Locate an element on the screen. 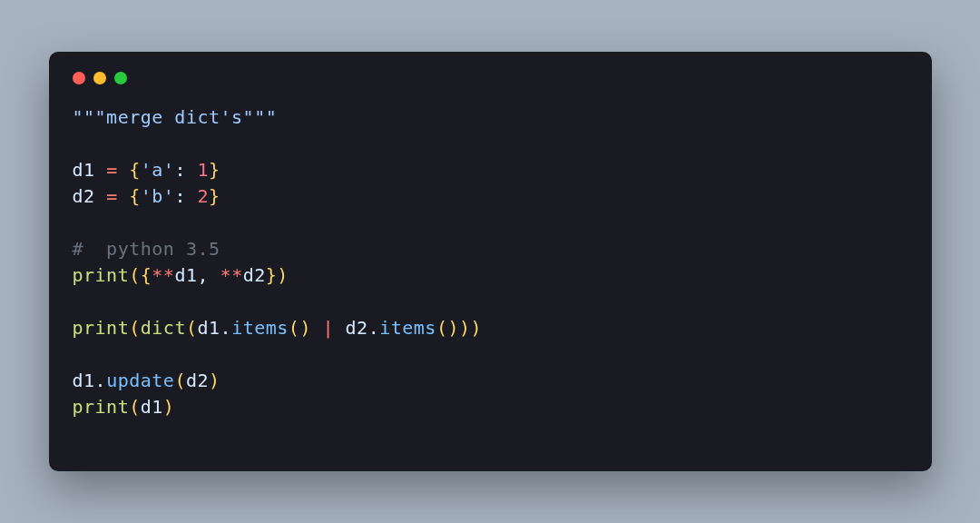  num-1: 1 is located at coordinates (203, 170).